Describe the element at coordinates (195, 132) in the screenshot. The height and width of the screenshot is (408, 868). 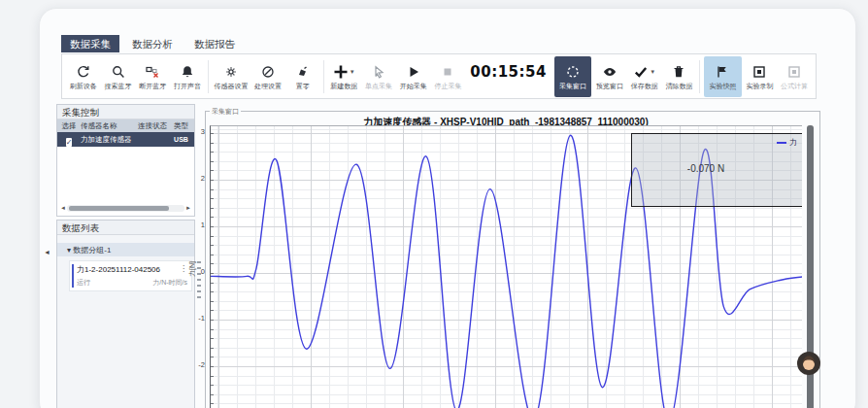
I see `y-tick: 3` at that location.